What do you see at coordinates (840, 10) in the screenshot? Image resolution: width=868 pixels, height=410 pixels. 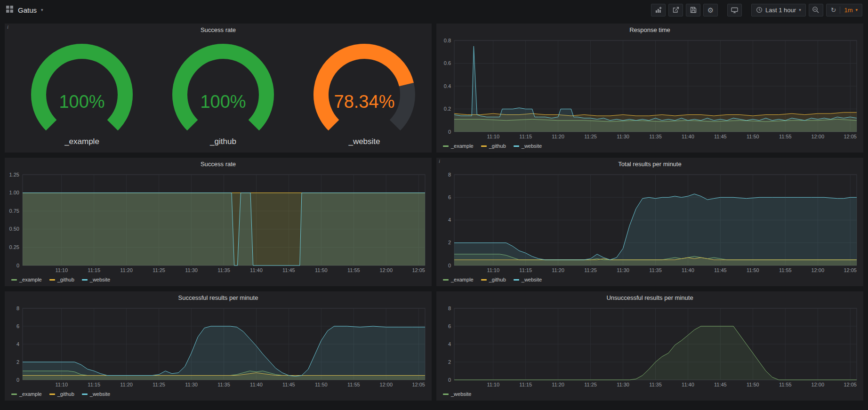 I see `divider` at bounding box center [840, 10].